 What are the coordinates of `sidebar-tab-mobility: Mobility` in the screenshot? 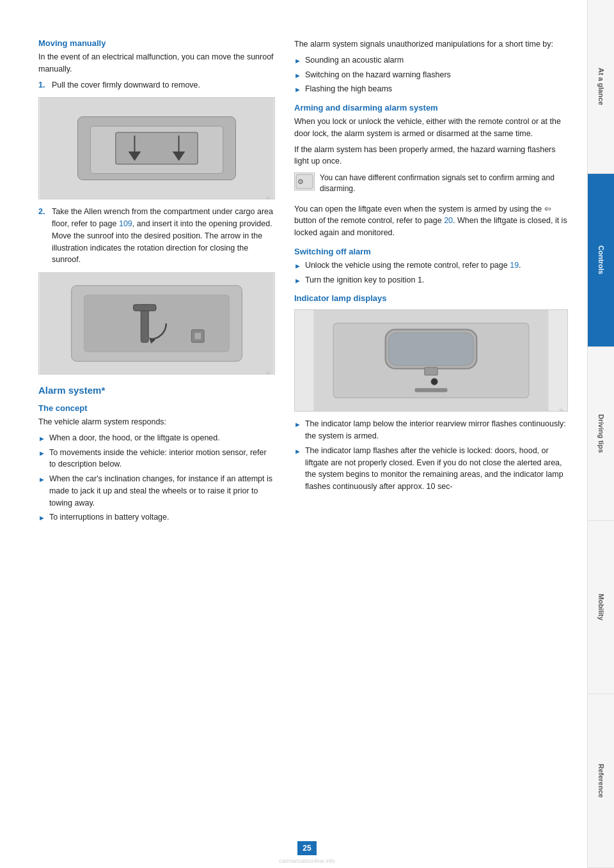 It's located at (601, 608).